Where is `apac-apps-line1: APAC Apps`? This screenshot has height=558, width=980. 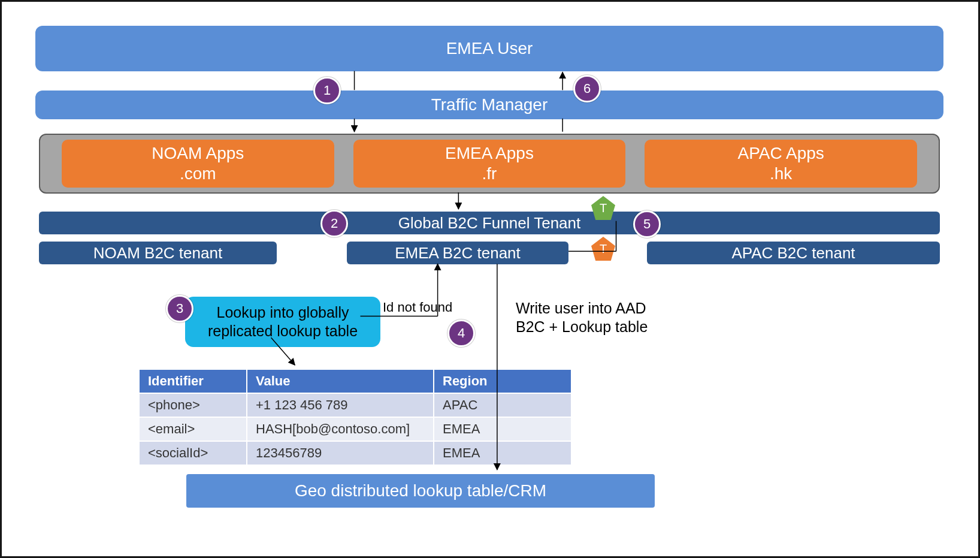 apac-apps-line1: APAC Apps is located at coordinates (781, 153).